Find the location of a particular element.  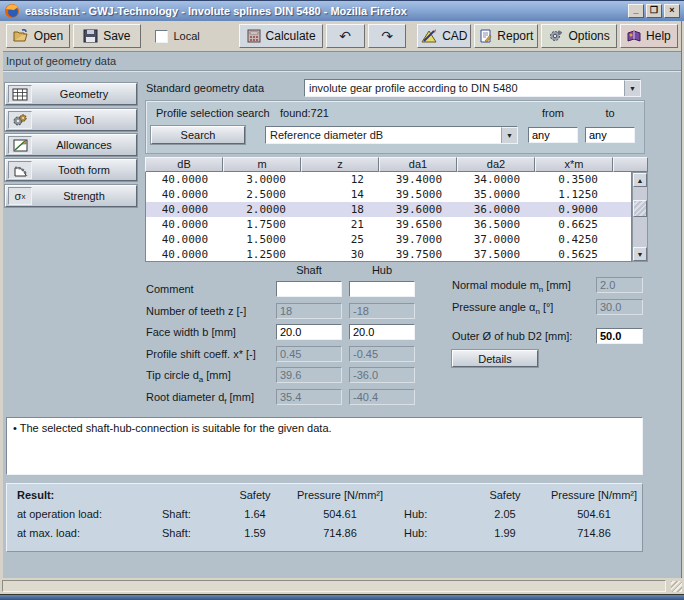

face-width-label: Face width b [mm] is located at coordinates (191, 332).